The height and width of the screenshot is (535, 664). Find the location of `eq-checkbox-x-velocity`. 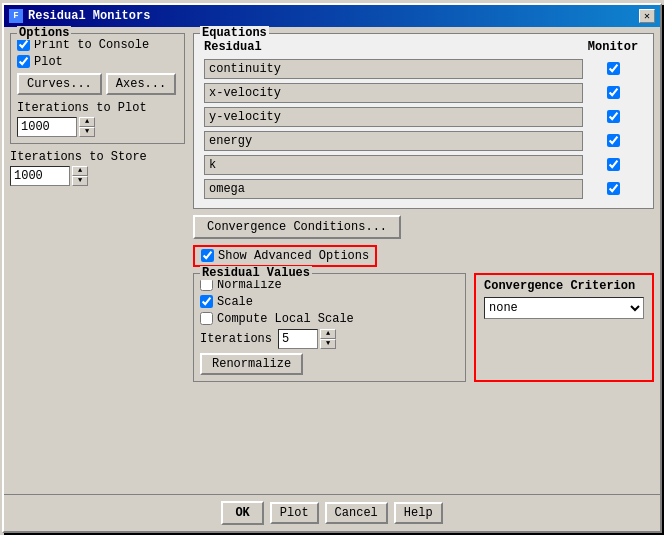

eq-checkbox-x-velocity is located at coordinates (613, 92).